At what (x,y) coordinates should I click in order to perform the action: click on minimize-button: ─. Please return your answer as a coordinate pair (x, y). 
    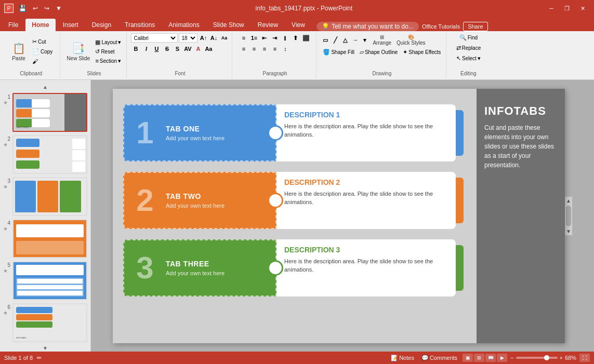
    Looking at the image, I should click on (551, 8).